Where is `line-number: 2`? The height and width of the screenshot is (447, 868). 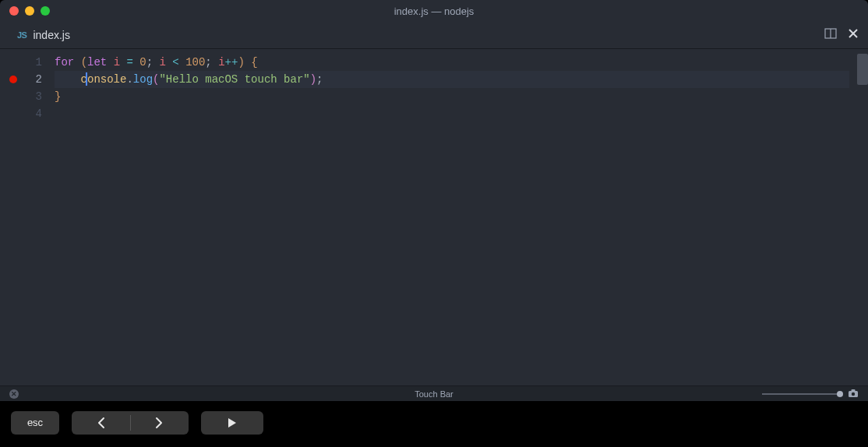
line-number: 2 is located at coordinates (39, 79).